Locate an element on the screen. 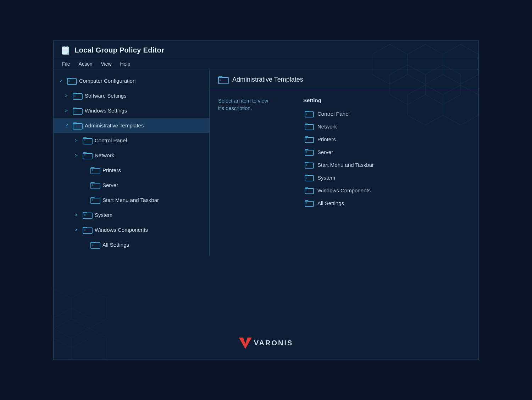 The width and height of the screenshot is (532, 400). description-line1: Select an item to view is located at coordinates (243, 101).